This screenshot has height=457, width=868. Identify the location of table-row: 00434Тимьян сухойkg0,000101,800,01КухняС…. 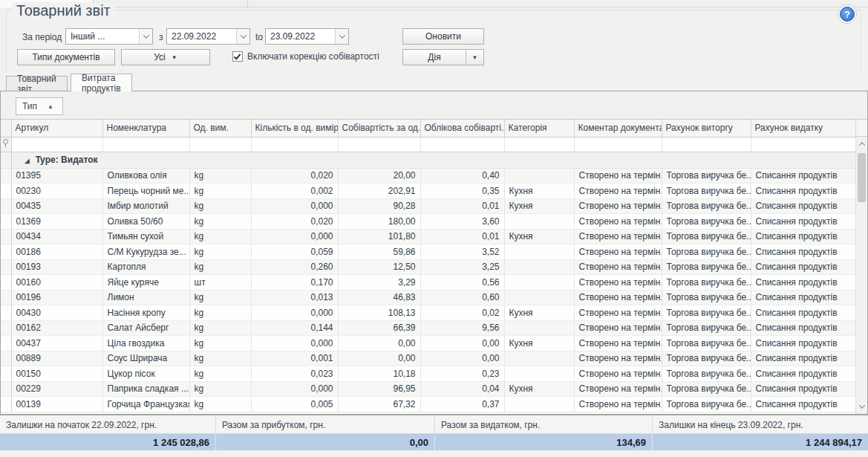
(428, 236).